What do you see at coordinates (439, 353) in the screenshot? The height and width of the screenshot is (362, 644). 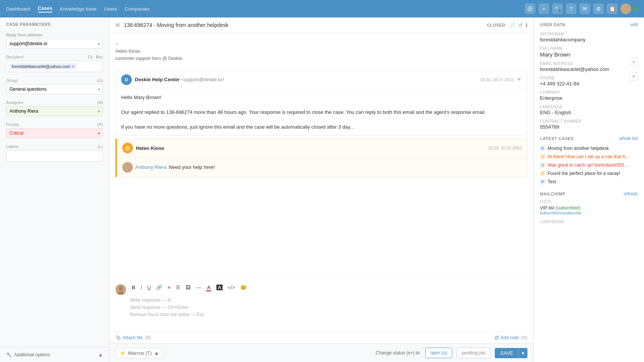 I see `open-status-button: open (o)` at bounding box center [439, 353].